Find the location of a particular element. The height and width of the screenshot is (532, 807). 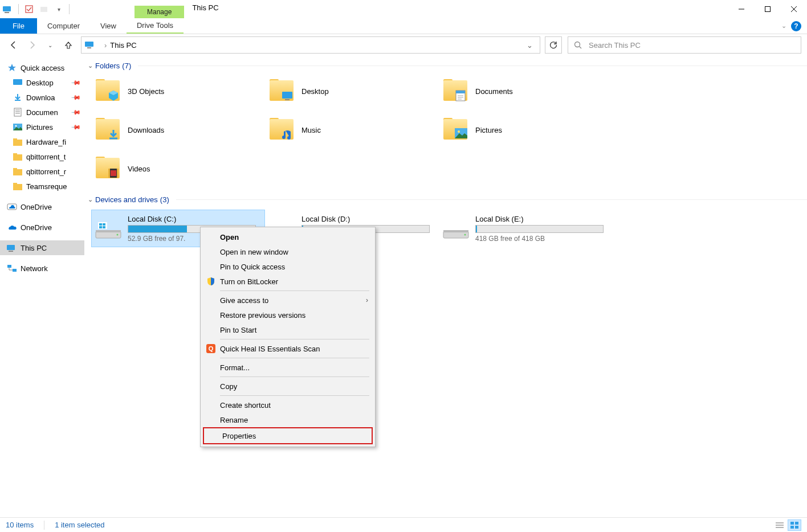

folder-item: Desktop is located at coordinates (356, 91).